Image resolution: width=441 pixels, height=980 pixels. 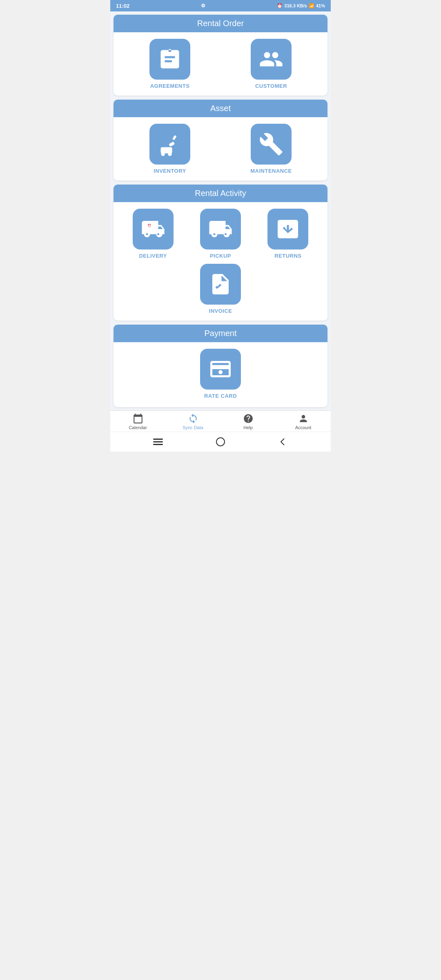 I want to click on nav-account: Account, so click(x=303, y=421).